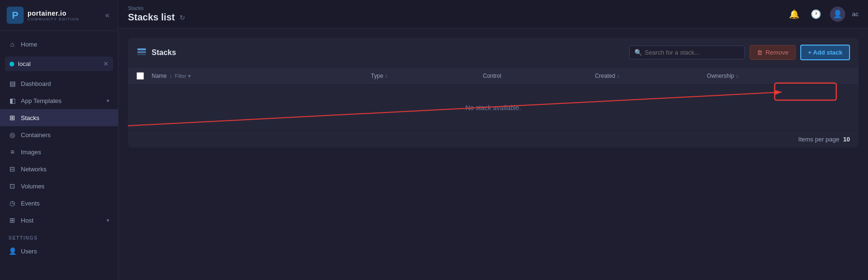 The image size is (868, 280). I want to click on filter-icon: ▾, so click(190, 76).